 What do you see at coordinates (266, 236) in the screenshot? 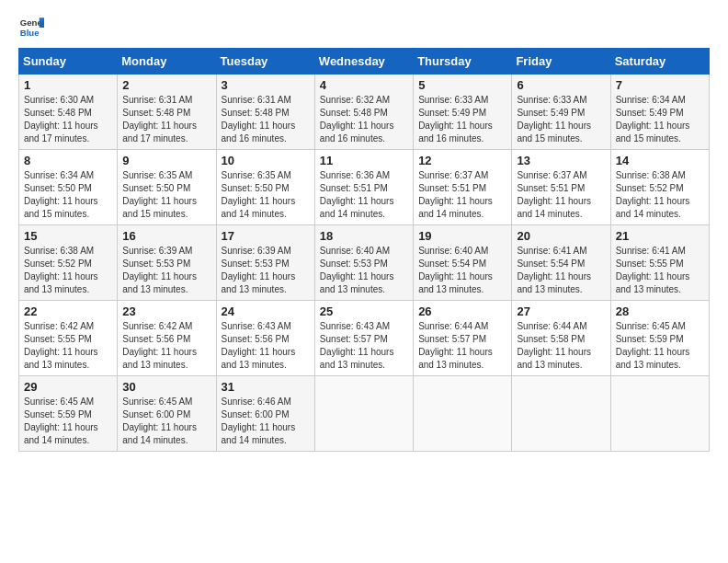
I see `day-number: 17` at bounding box center [266, 236].